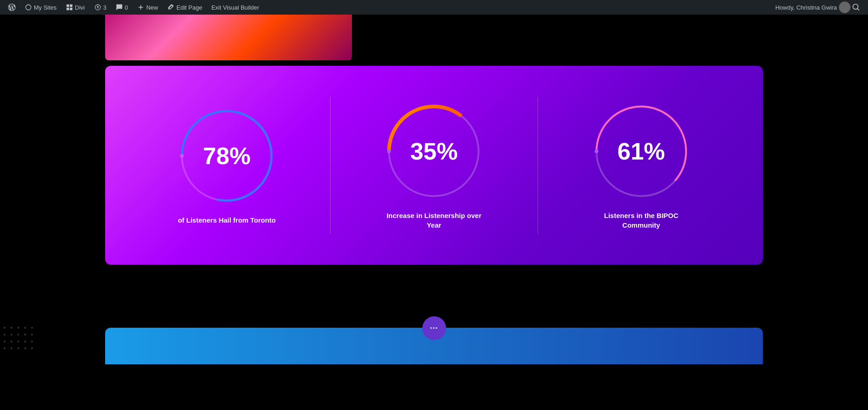 The width and height of the screenshot is (868, 410). I want to click on circle-toronto: 78%, so click(227, 156).